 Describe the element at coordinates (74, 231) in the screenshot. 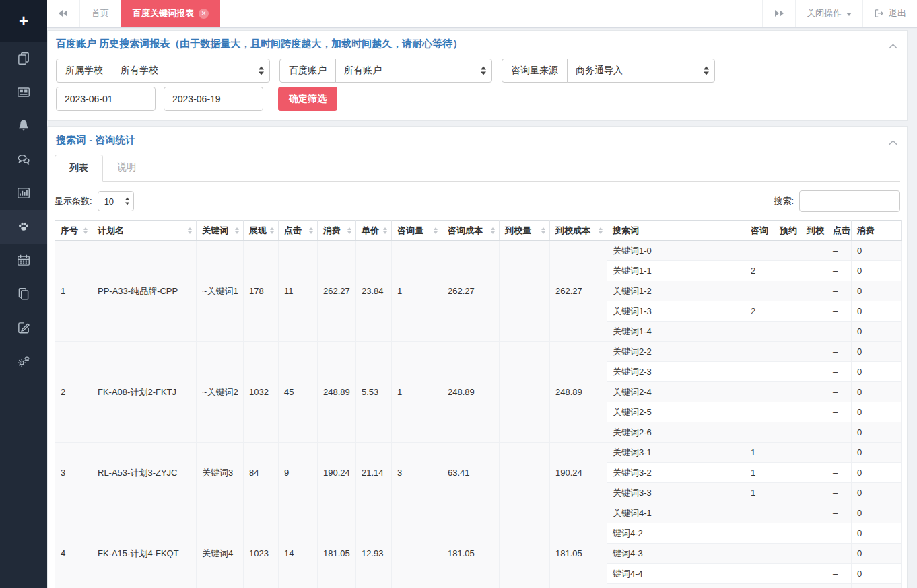

I see `column-header-0: 序号` at that location.